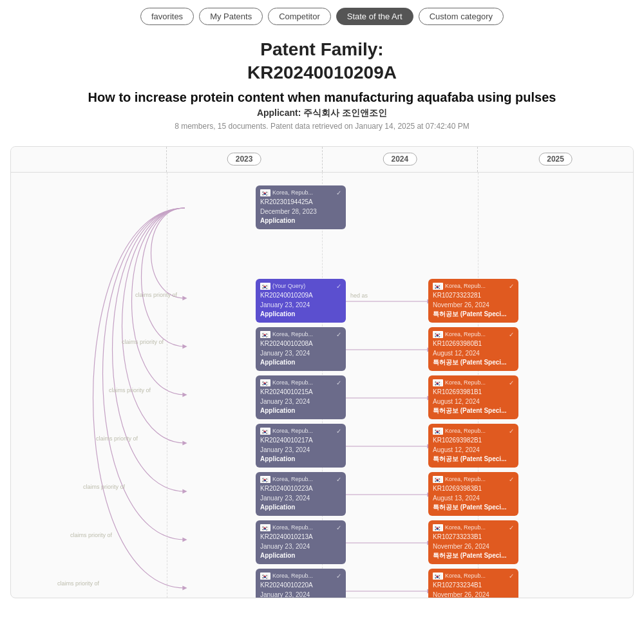 This screenshot has width=644, height=644. What do you see at coordinates (476, 527) in the screenshot?
I see `card-country-13: Korea, Repub...` at bounding box center [476, 527].